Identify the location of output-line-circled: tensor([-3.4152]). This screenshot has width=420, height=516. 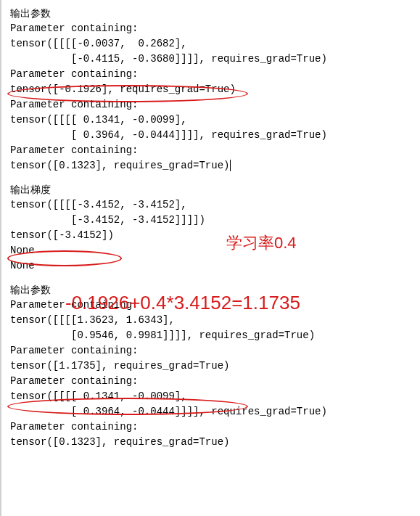
(210, 235).